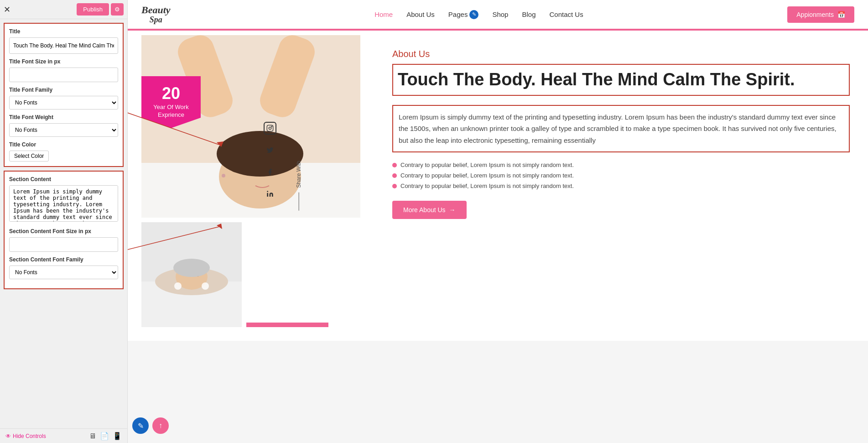  Describe the element at coordinates (841, 15) in the screenshot. I see `calendar-icon: 📅` at that location.